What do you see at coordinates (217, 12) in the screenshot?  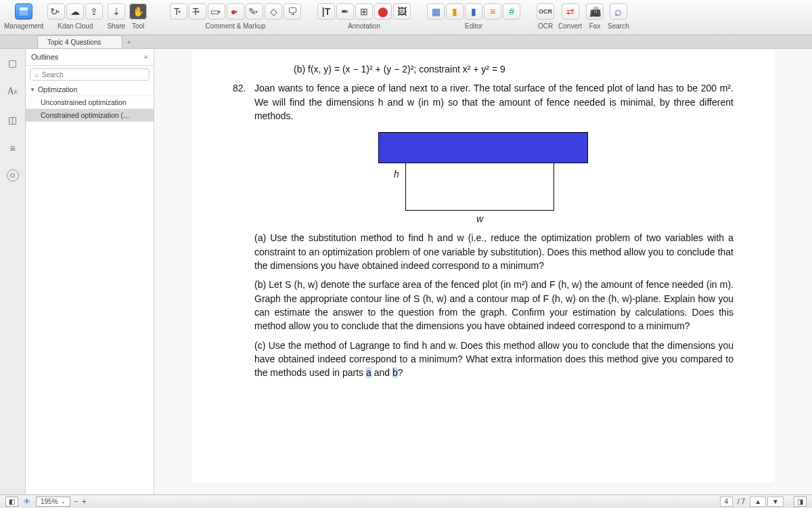 I see `rect-icon: ▭▾` at bounding box center [217, 12].